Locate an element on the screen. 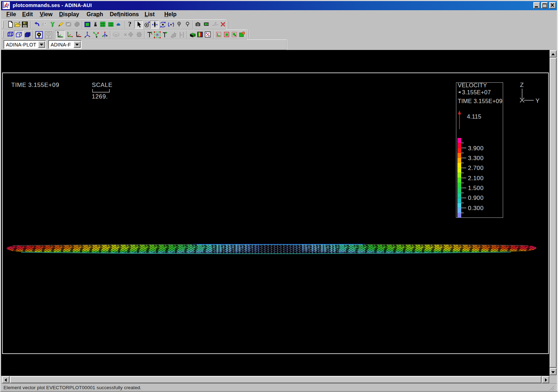 This screenshot has height=392, width=558. svg-text: 3.900 is located at coordinates (476, 148).